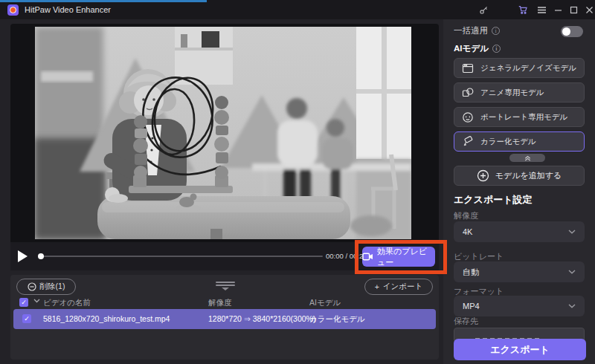  Describe the element at coordinates (529, 175) in the screenshot. I see `add-model-label: モデルを追加する` at that location.